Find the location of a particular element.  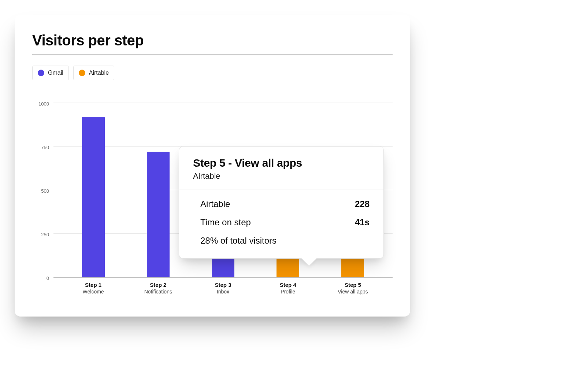

tooltip-stat-label: Time on step is located at coordinates (226, 222).